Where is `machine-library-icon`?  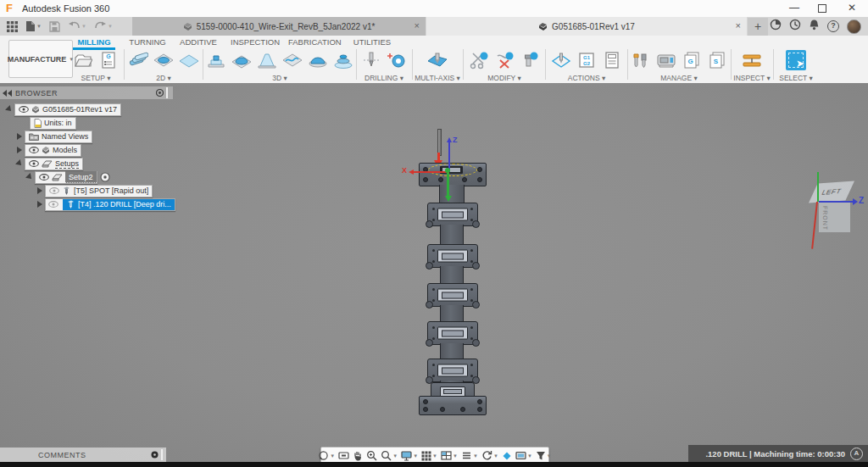 machine-library-icon is located at coordinates (666, 60).